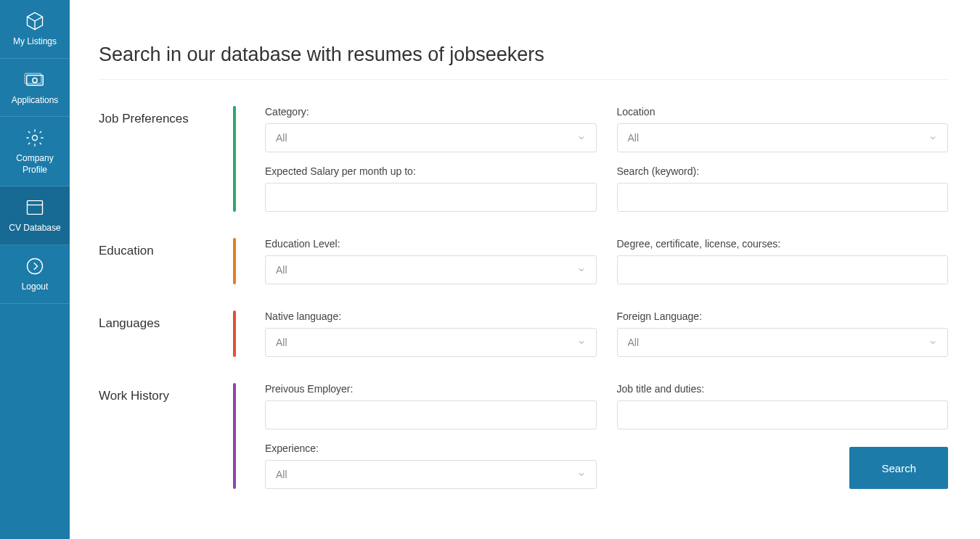  What do you see at coordinates (783, 261) in the screenshot?
I see `field-degree: Degree, certificate, license, courses:` at bounding box center [783, 261].